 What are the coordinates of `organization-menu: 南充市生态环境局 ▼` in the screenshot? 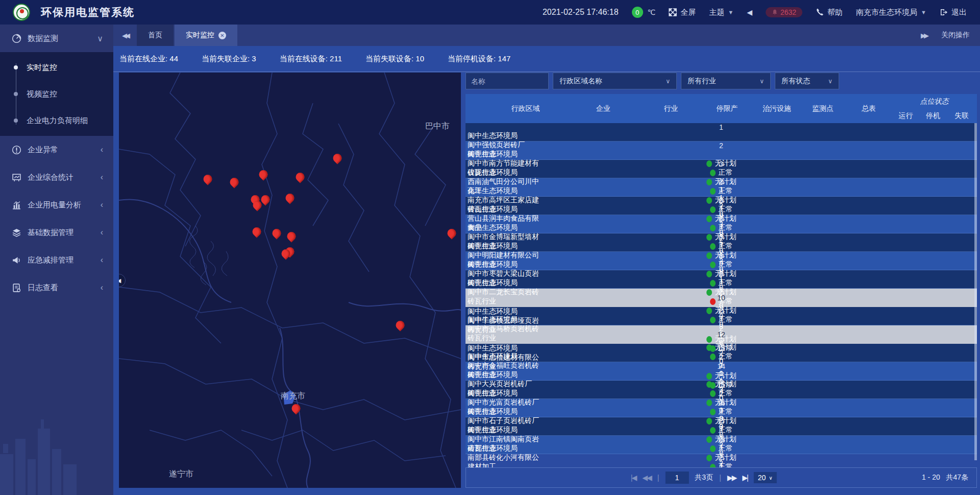 It's located at (891, 12).